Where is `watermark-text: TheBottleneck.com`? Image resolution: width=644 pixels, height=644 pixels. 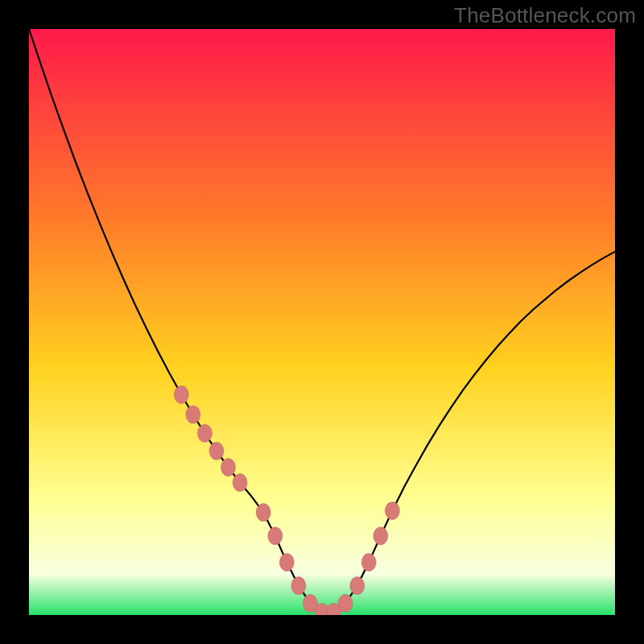 watermark-text: TheBottleneck.com is located at coordinates (545, 16).